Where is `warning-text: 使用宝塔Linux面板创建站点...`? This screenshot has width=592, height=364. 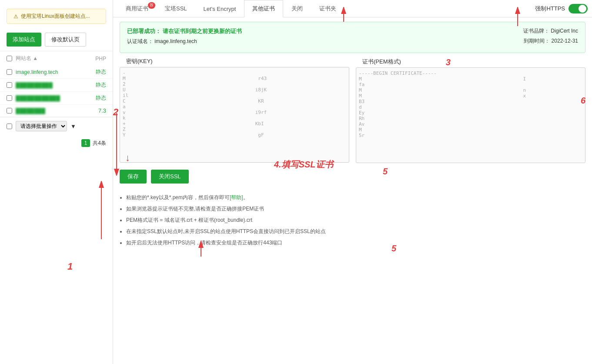
warning-text: 使用宝塔Linux面板创建站点... is located at coordinates (56, 17).